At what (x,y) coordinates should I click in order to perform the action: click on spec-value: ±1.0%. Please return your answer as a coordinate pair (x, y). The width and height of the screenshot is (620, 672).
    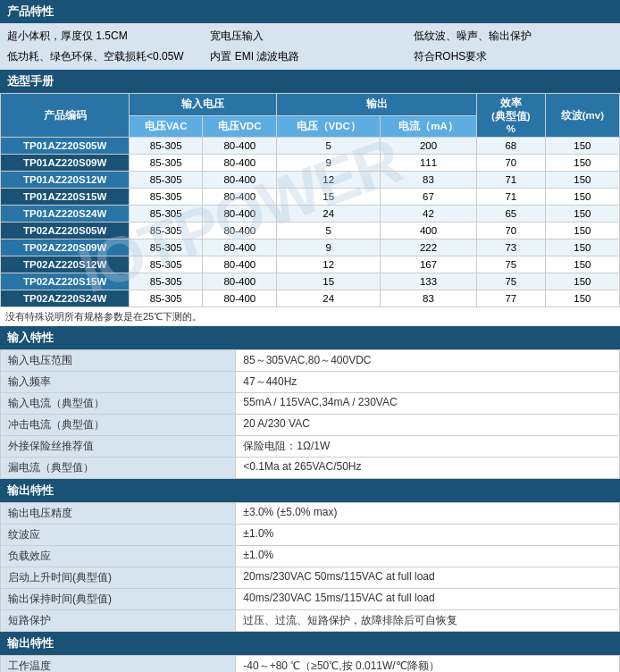
    Looking at the image, I should click on (428, 557).